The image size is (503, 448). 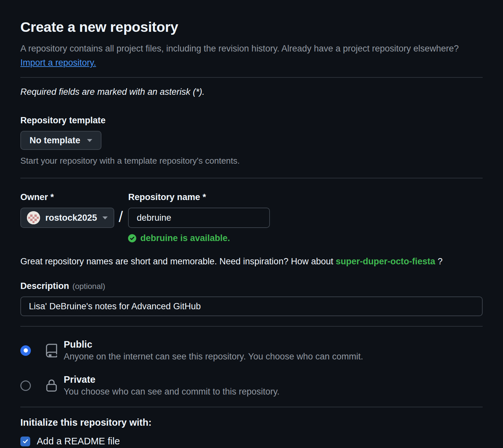 I want to click on repo-book-icon, so click(x=52, y=351).